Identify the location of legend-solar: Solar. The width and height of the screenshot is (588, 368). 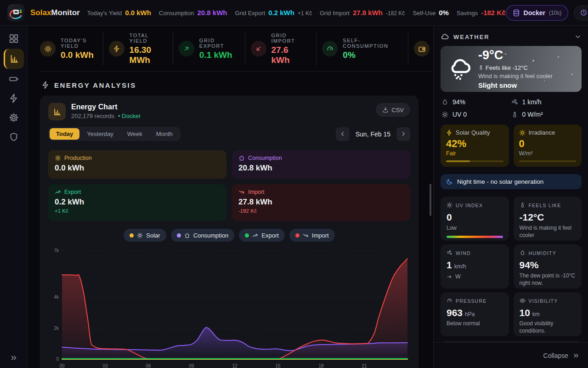
(145, 235).